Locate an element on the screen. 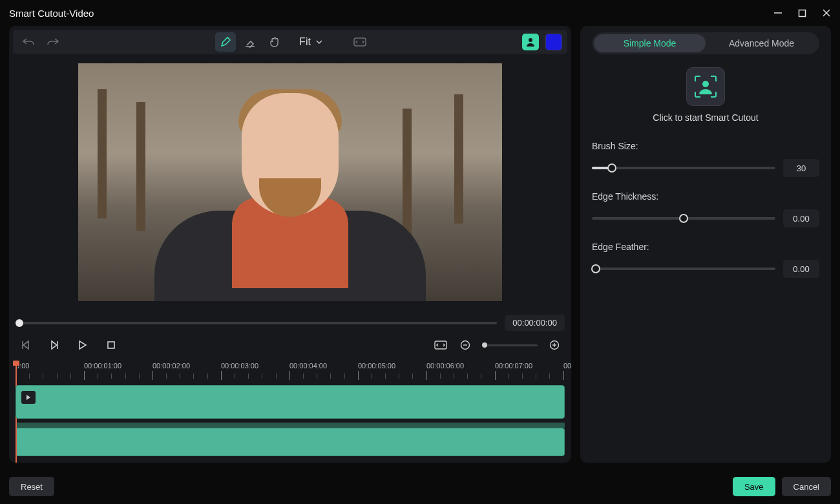 This screenshot has width=840, height=504. clip-play-icon is located at coordinates (28, 397).